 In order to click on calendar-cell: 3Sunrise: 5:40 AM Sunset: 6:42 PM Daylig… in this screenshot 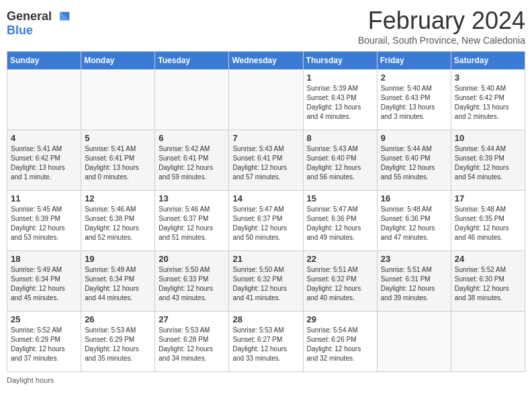, I will do `click(488, 100)`.